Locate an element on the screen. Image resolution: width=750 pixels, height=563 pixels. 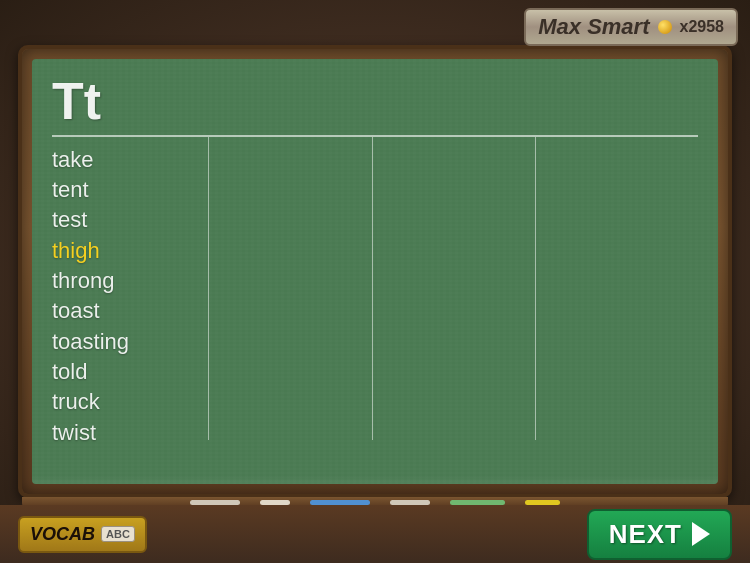
abc-badge: ABC is located at coordinates (118, 534).